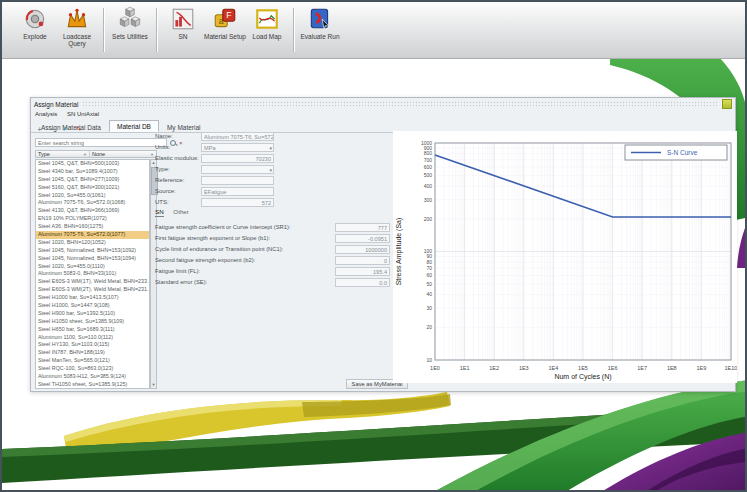  I want to click on material-list-item: Aluminum 1100, Su=110.0(112), so click(92, 338).